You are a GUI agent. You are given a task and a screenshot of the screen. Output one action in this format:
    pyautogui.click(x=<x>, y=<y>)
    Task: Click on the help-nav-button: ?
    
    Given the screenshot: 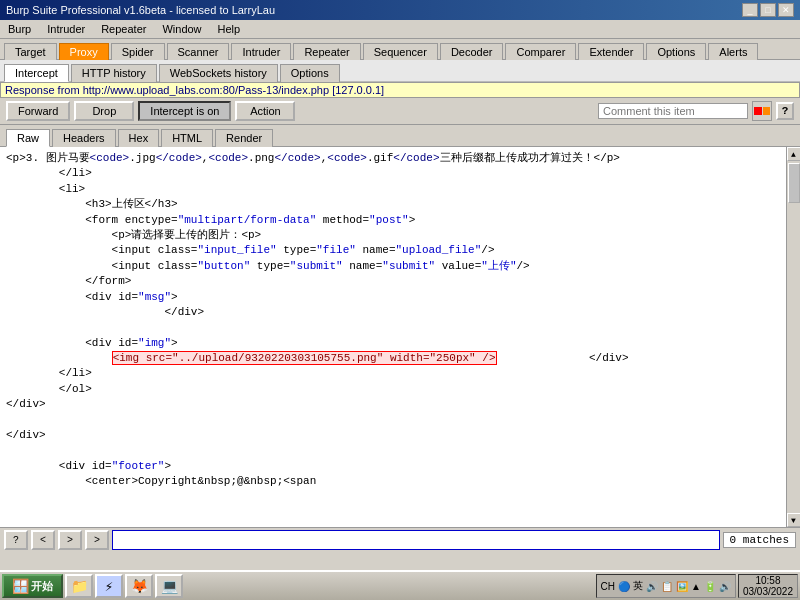 What is the action you would take?
    pyautogui.click(x=16, y=540)
    